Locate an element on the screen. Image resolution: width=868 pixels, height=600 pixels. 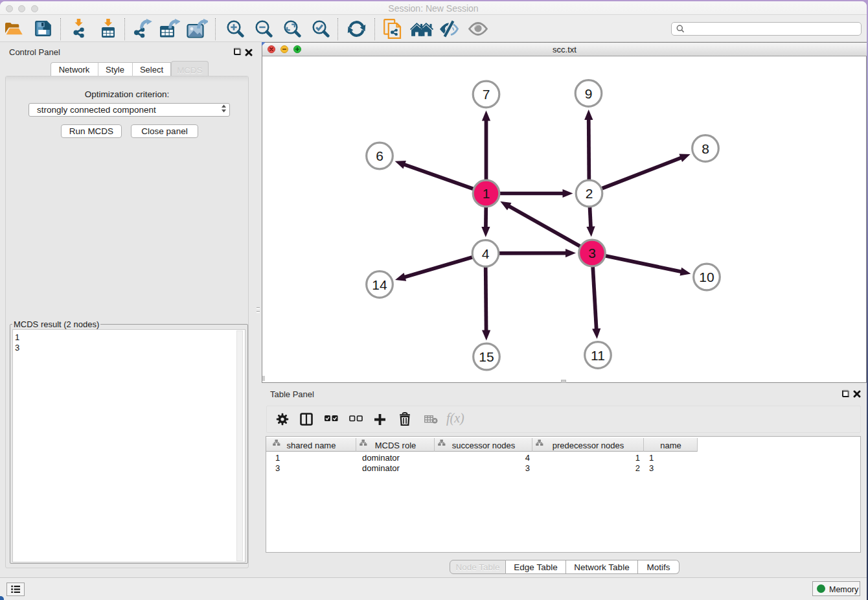
svg-text: 1 is located at coordinates (486, 193).